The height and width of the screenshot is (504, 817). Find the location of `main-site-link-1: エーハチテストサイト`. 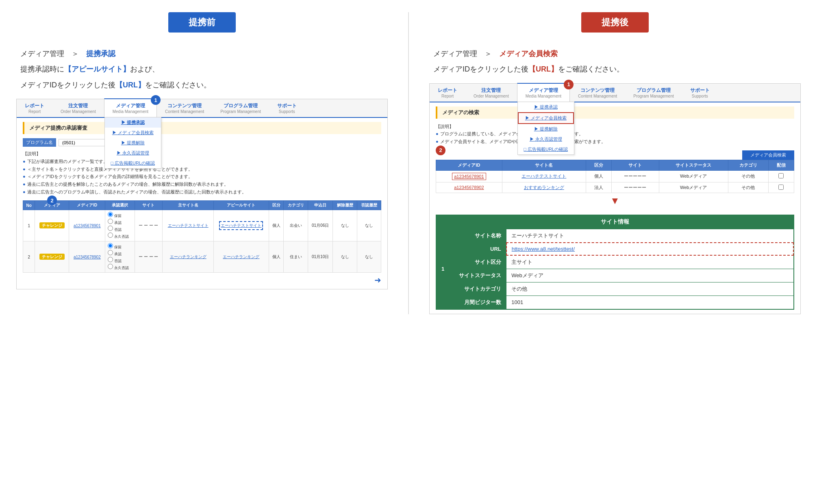

main-site-link-1: エーハチテストサイト is located at coordinates (188, 225).